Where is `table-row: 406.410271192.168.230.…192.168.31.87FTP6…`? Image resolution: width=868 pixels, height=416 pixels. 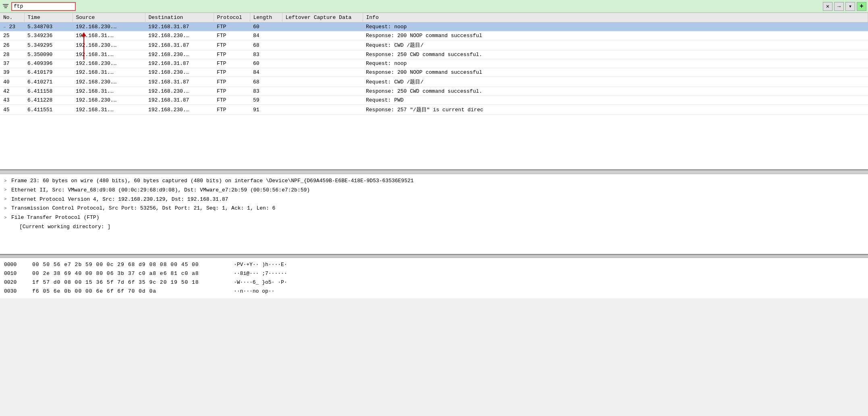 table-row: 406.410271192.168.230.…192.168.31.87FTP6… is located at coordinates (434, 82).